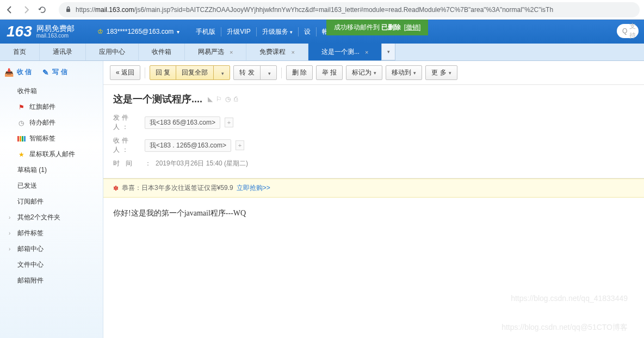 The width and height of the screenshot is (644, 338). I want to click on sidebar-item-other: ›其他2个文件夹, so click(51, 218).